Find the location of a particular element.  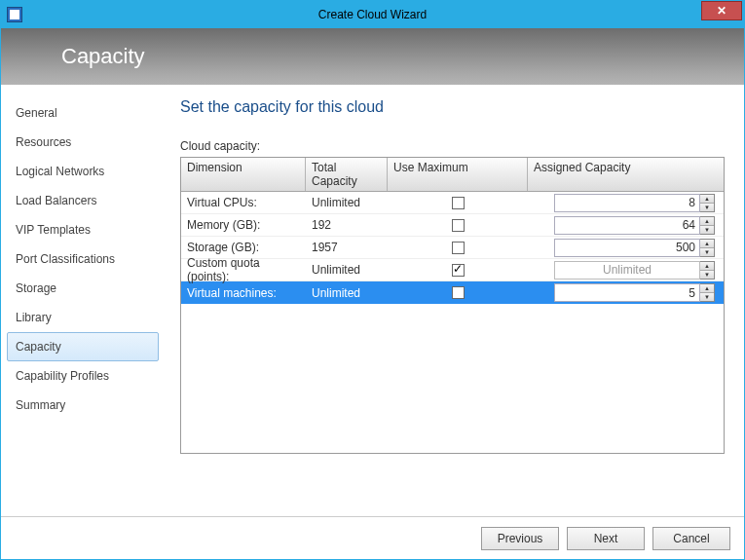

section-label-cloud-capacity: Cloud capacity: is located at coordinates (452, 146).